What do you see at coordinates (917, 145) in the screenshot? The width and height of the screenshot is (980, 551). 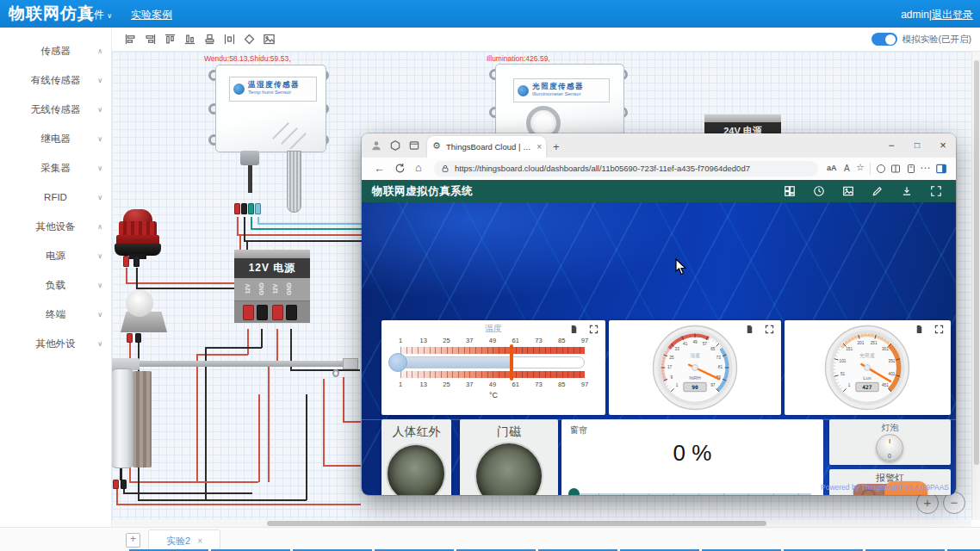 I see `maximize-button: □` at bounding box center [917, 145].